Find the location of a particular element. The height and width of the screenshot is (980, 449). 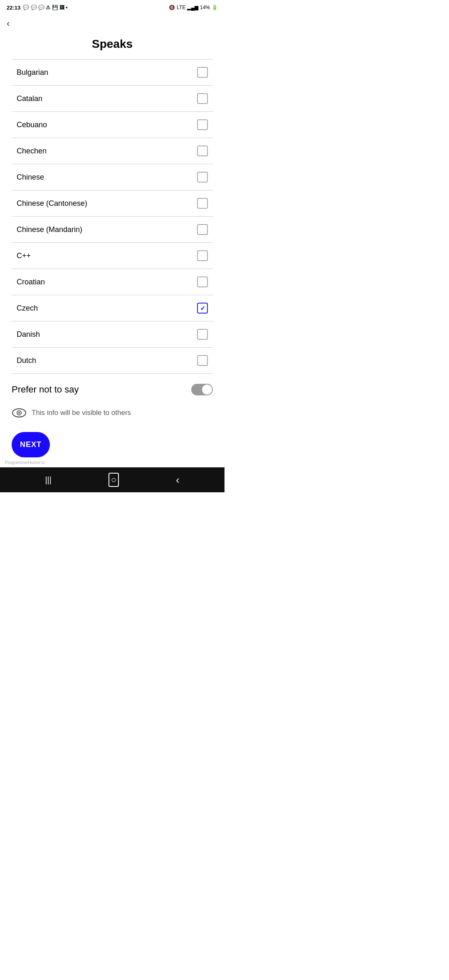

language-name-danish: Danish is located at coordinates (28, 334).